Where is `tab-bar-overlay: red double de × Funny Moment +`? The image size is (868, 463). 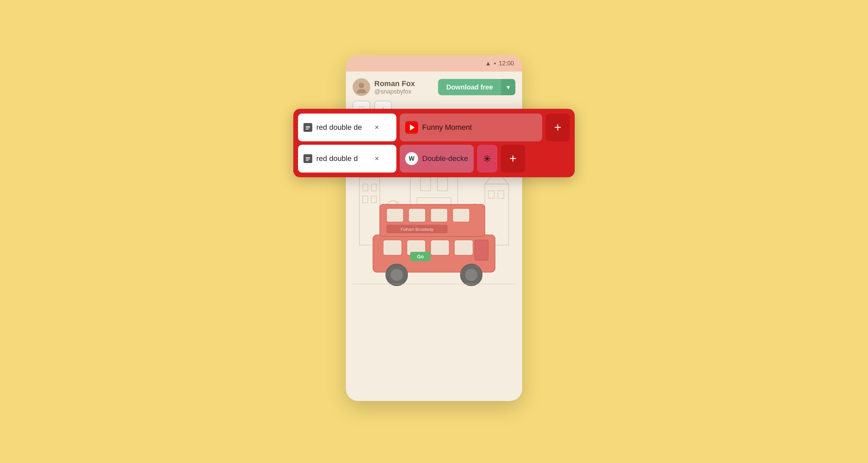
tab-bar-overlay: red double de × Funny Moment + is located at coordinates (434, 143).